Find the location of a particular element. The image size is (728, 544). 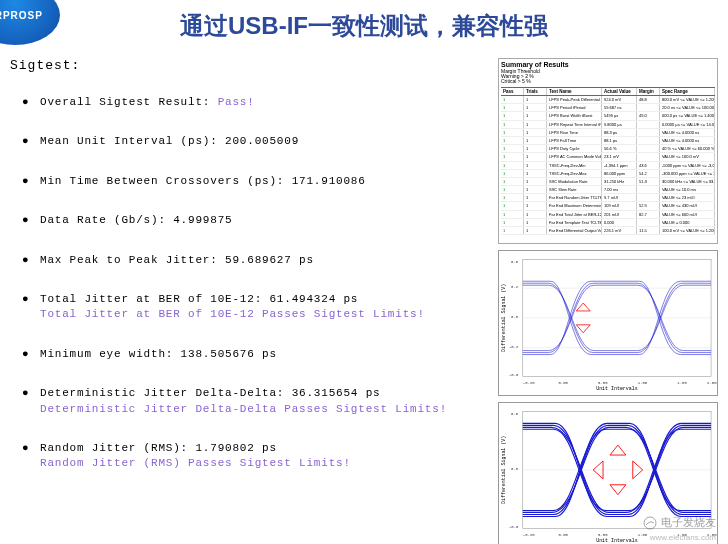

watermark-icon is located at coordinates (650, 523).